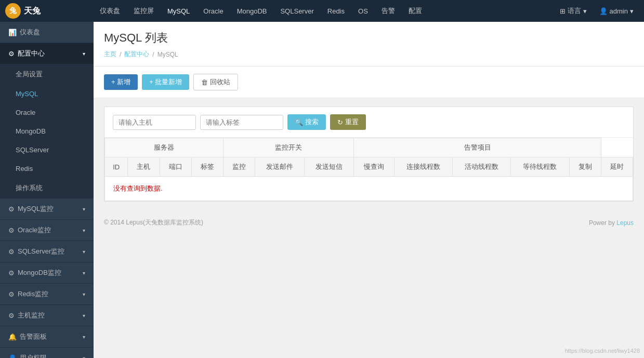  Describe the element at coordinates (47, 150) in the screenshot. I see `sidebar-item-sqlserver: SQLServer` at that location.